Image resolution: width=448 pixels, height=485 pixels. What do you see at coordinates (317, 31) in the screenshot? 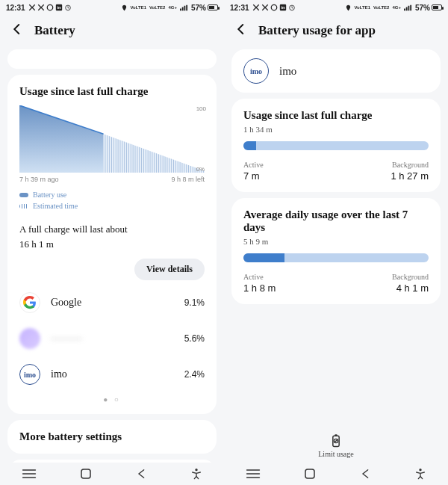
I see `page-title: Battery usage for app` at bounding box center [317, 31].